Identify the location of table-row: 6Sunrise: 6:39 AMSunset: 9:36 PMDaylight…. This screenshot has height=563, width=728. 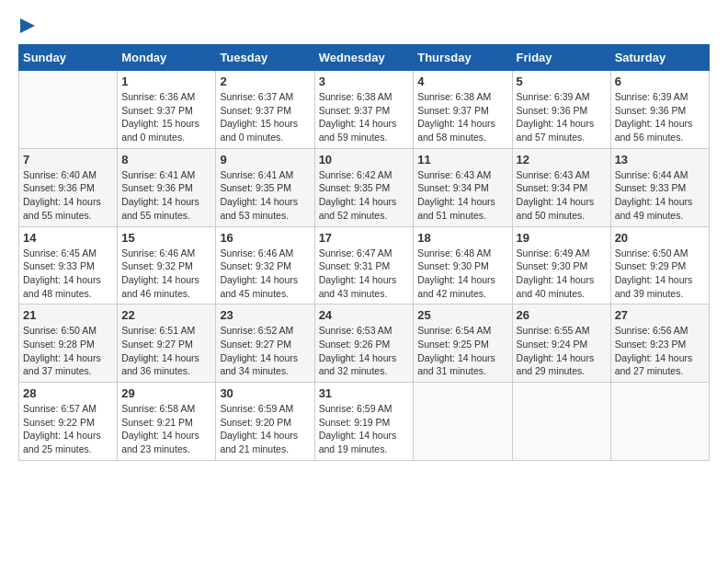
(660, 110).